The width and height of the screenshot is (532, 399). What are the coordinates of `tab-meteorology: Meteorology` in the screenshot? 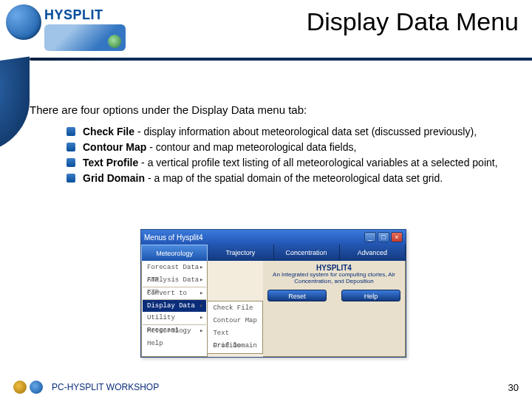 It's located at (174, 253).